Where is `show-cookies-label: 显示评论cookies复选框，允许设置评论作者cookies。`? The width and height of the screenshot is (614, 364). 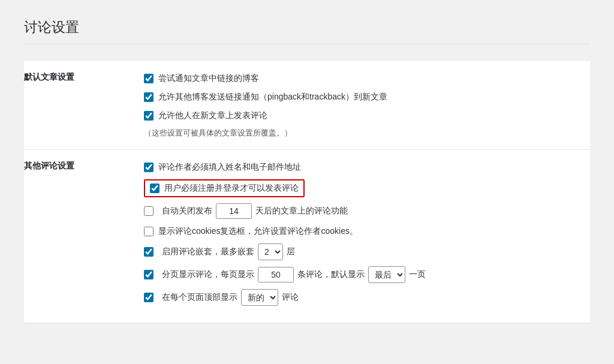
show-cookies-label: 显示评论cookies复选框，允许设置评论作者cookies。 is located at coordinates (258, 231).